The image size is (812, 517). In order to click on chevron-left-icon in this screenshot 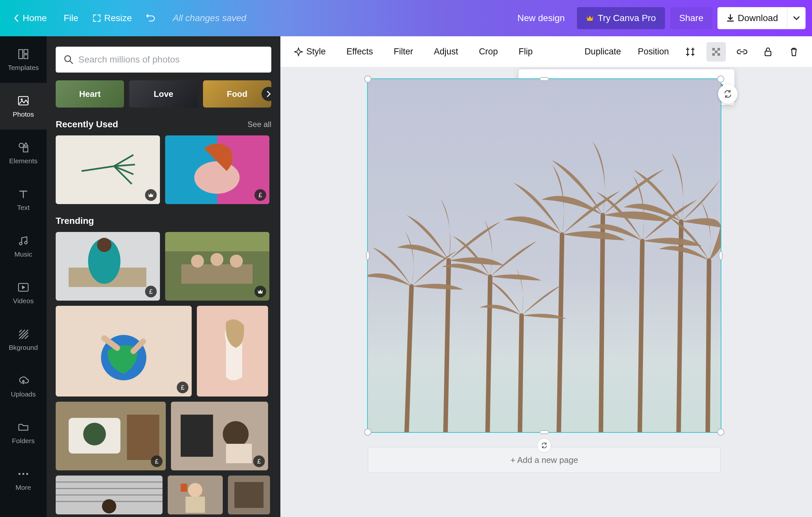, I will do `click(17, 18)`.